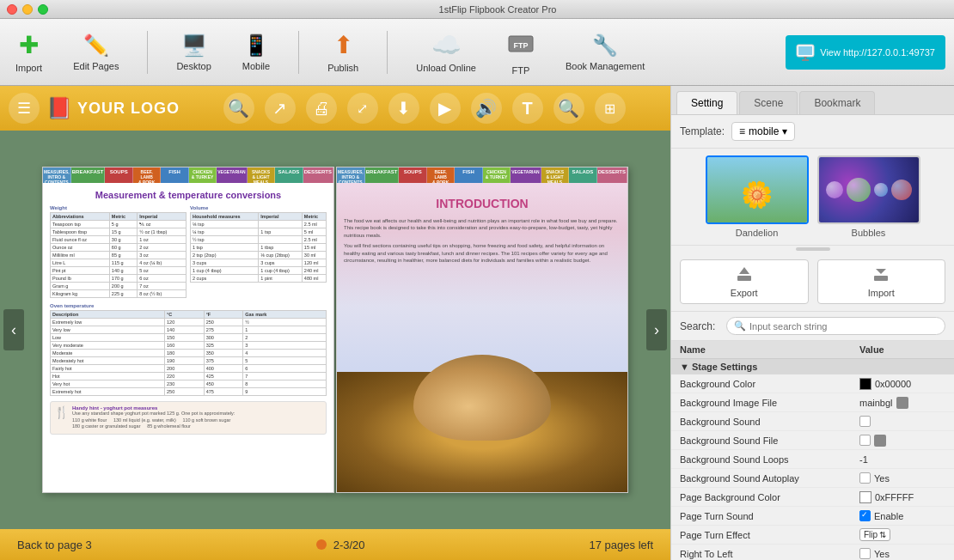 The image size is (954, 560). What do you see at coordinates (878, 52) in the screenshot?
I see `view-url-label: View http://127.0.0.1:49737` at bounding box center [878, 52].